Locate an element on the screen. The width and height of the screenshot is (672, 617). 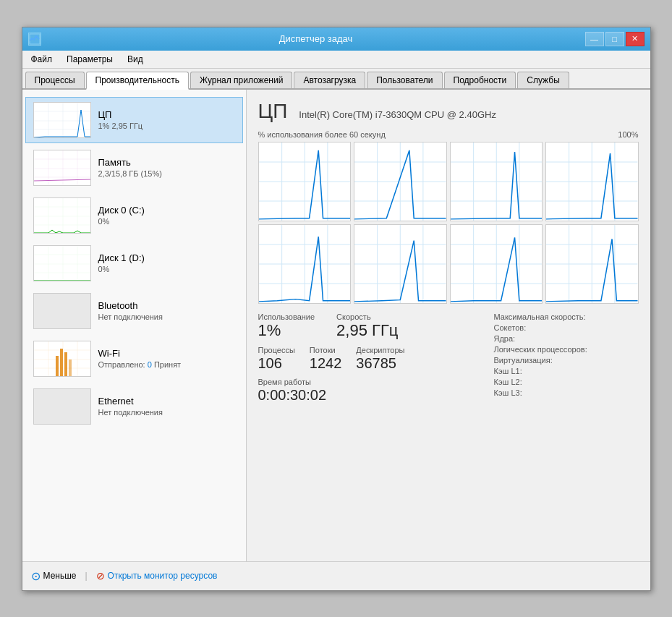
stat-usage-value: 1% is located at coordinates (286, 331).